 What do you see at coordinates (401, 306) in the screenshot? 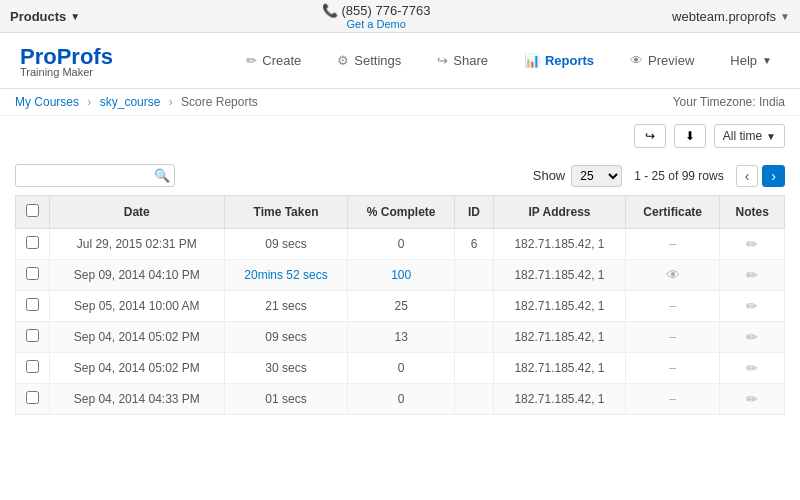
I see `row-percent-complete: 25` at bounding box center [401, 306].